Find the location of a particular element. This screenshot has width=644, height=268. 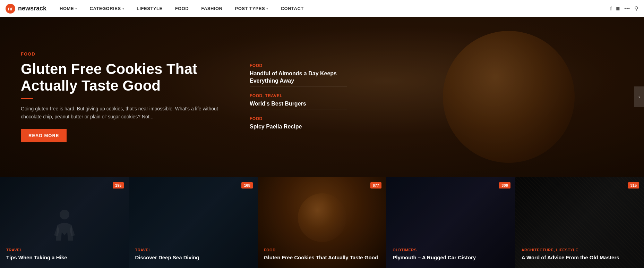

nav-menu: HOME ▾ CATEGORIES ▾ LIFESTYLE FOOD FASHI… is located at coordinates (332, 8).